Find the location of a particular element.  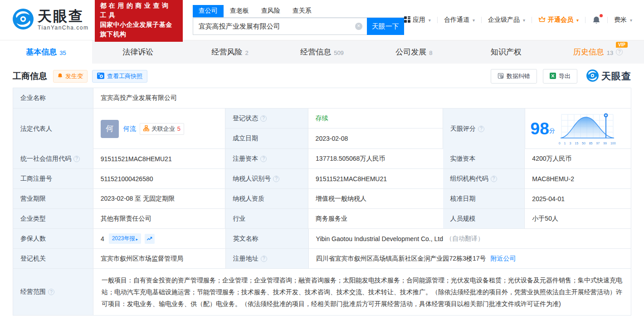

tab-intellectual-property: 知识产权 is located at coordinates (506, 52).